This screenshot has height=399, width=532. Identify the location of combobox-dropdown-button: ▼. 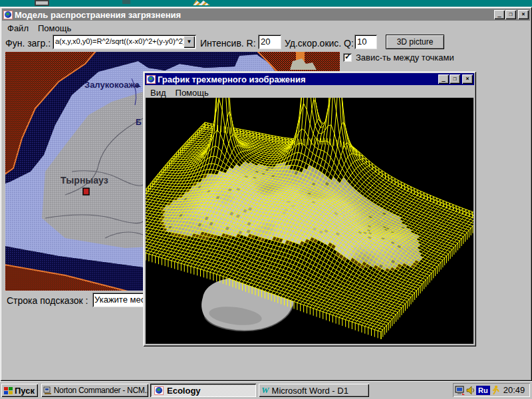
(189, 42).